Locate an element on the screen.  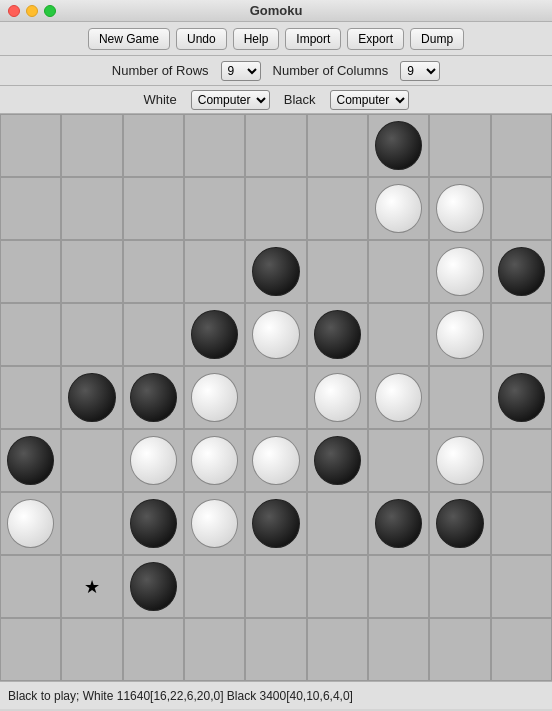
export-button: Export is located at coordinates (376, 39).